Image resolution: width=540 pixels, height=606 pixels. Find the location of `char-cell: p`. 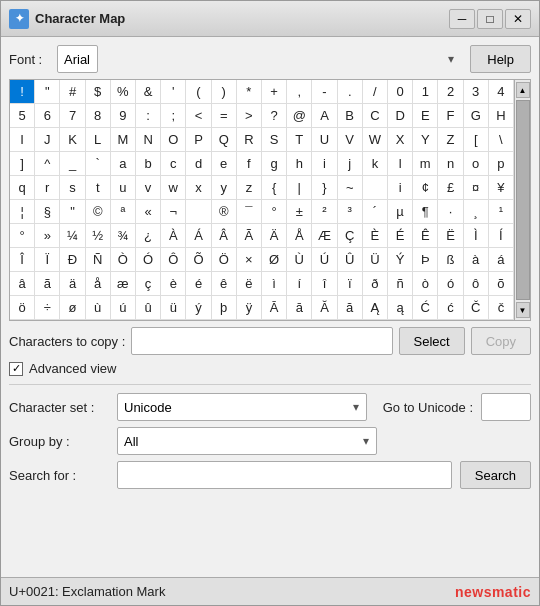

char-cell: p is located at coordinates (502, 164).